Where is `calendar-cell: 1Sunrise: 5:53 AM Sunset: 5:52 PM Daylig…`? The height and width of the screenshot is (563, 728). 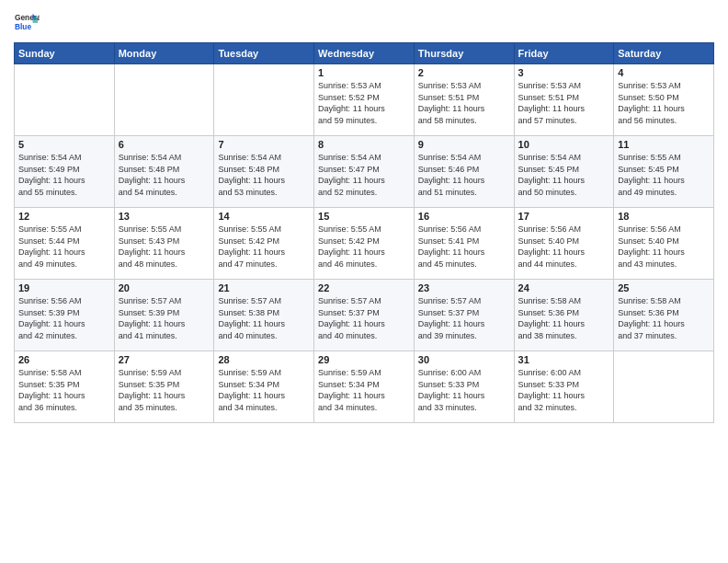 calendar-cell: 1Sunrise: 5:53 AM Sunset: 5:52 PM Daylig… is located at coordinates (364, 100).